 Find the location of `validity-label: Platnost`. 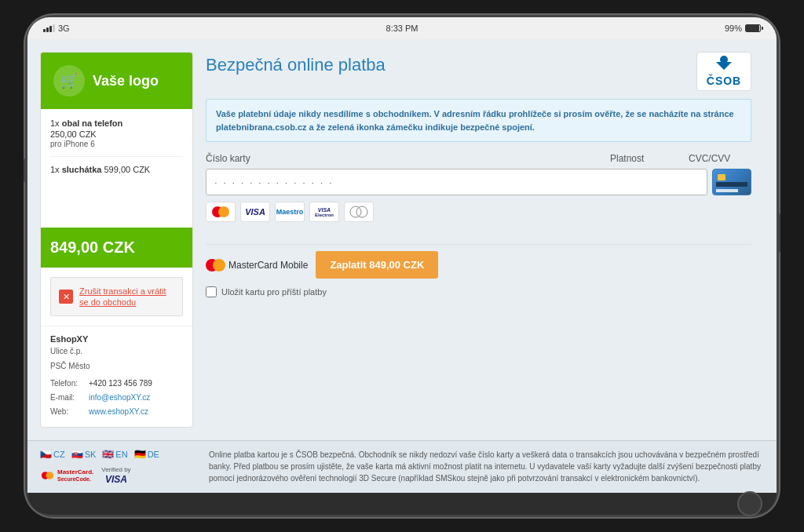

validity-label: Platnost is located at coordinates (649, 159).